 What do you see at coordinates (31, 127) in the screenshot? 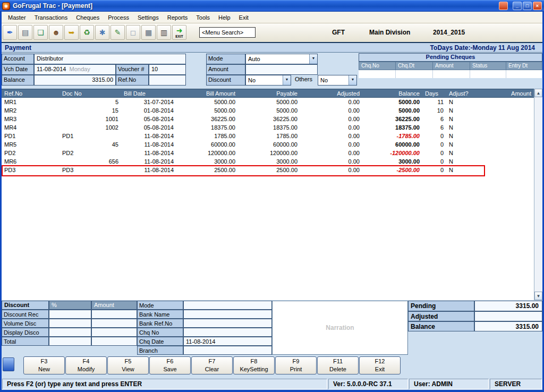
I see `cell-ref: MR4` at bounding box center [31, 127].